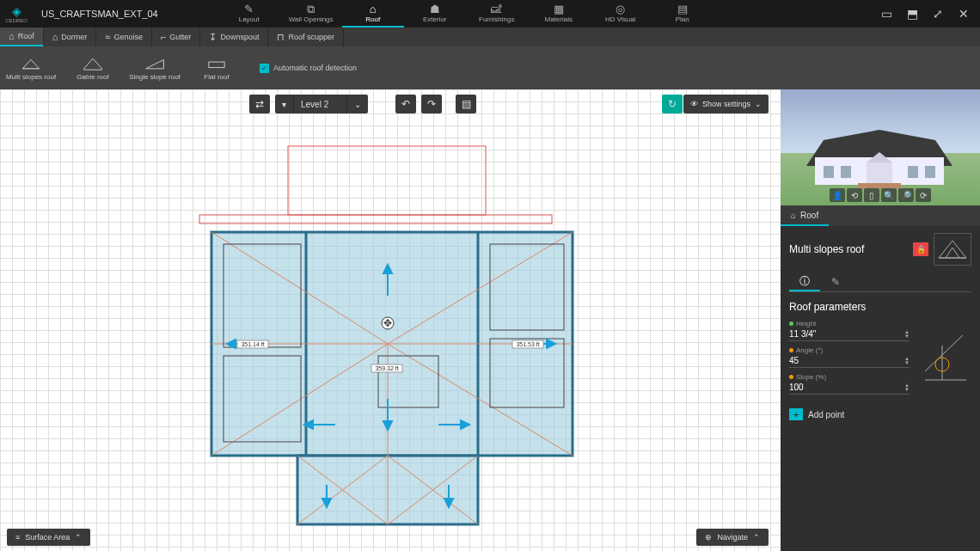 The height and width of the screenshot is (551, 980). Describe the element at coordinates (880, 414) in the screenshot. I see `add-point-button: + Add point` at that location.